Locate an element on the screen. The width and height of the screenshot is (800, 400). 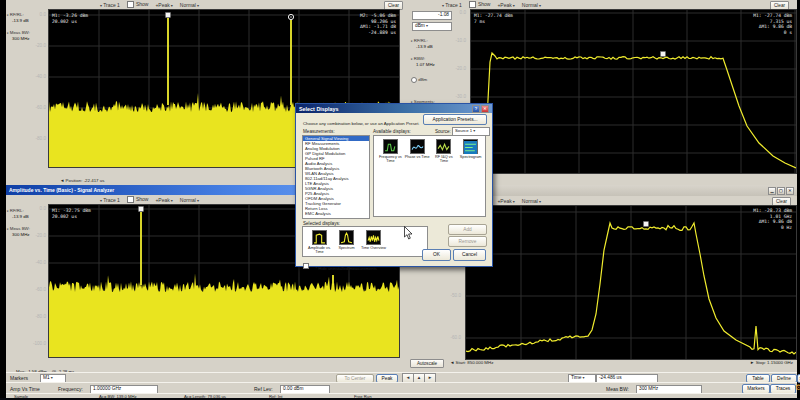
marker-readout: M1: -27.74 dBm7 ms is located at coordinates (494, 18).